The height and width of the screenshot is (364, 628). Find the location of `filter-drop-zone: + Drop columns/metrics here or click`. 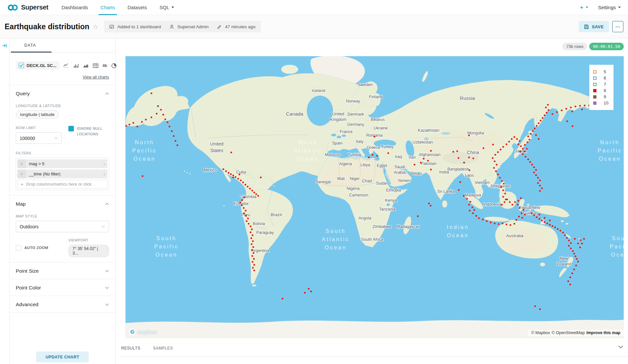

filter-drop-zone: + Drop columns/metrics here or click is located at coordinates (62, 184).